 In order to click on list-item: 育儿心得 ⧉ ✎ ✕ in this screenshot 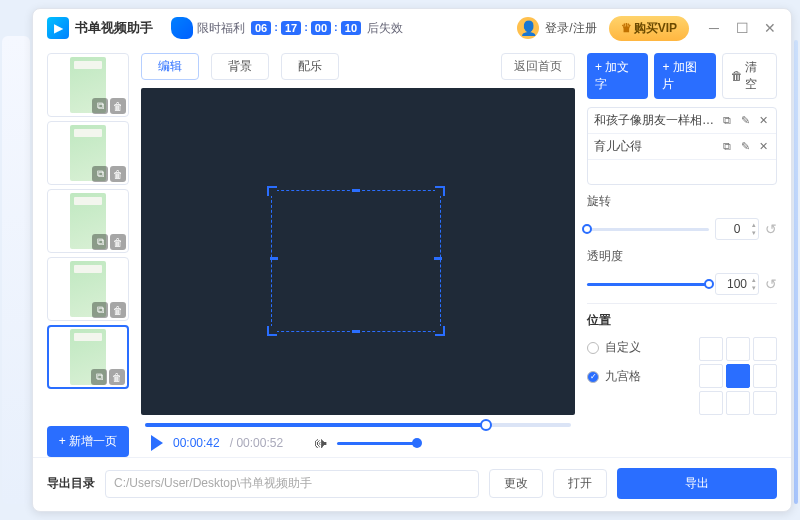, I will do `click(682, 147)`.